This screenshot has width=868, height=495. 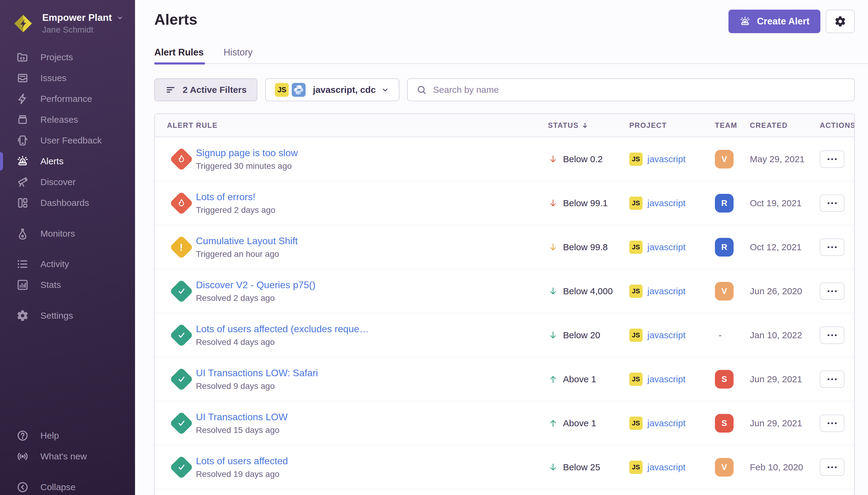 I want to click on sidebar-item-stats: Stats, so click(x=67, y=285).